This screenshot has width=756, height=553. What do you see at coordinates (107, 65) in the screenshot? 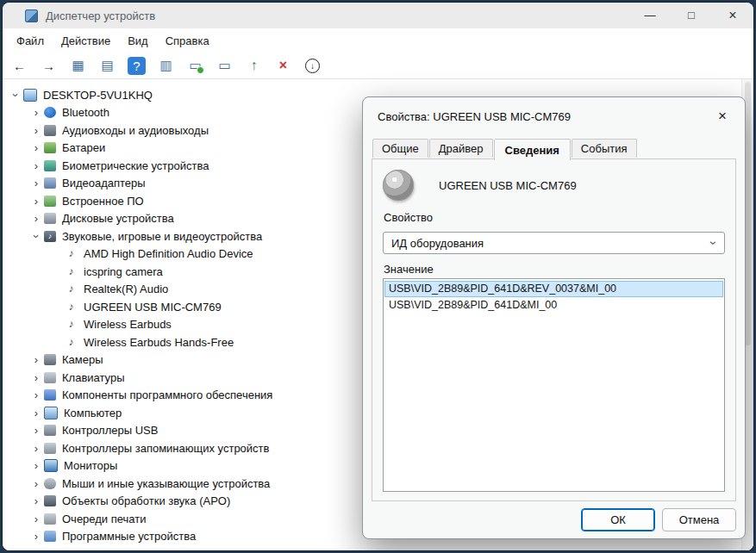
I see `export-list-button: ▤` at bounding box center [107, 65].